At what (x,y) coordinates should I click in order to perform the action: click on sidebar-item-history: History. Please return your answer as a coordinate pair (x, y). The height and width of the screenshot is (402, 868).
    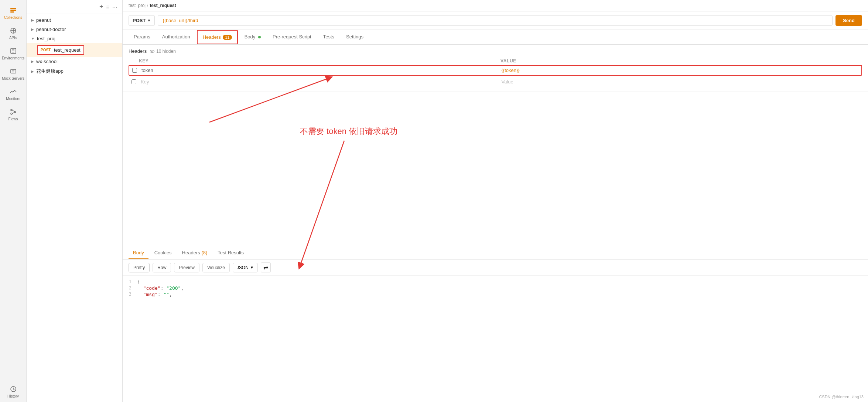
    Looking at the image, I should click on (13, 392).